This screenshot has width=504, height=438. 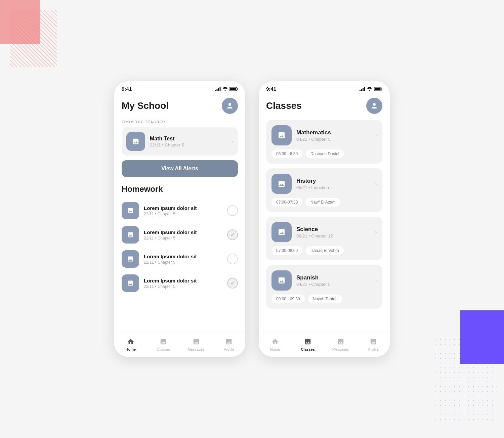 I want to click on screen-header-1: My School, so click(x=180, y=107).